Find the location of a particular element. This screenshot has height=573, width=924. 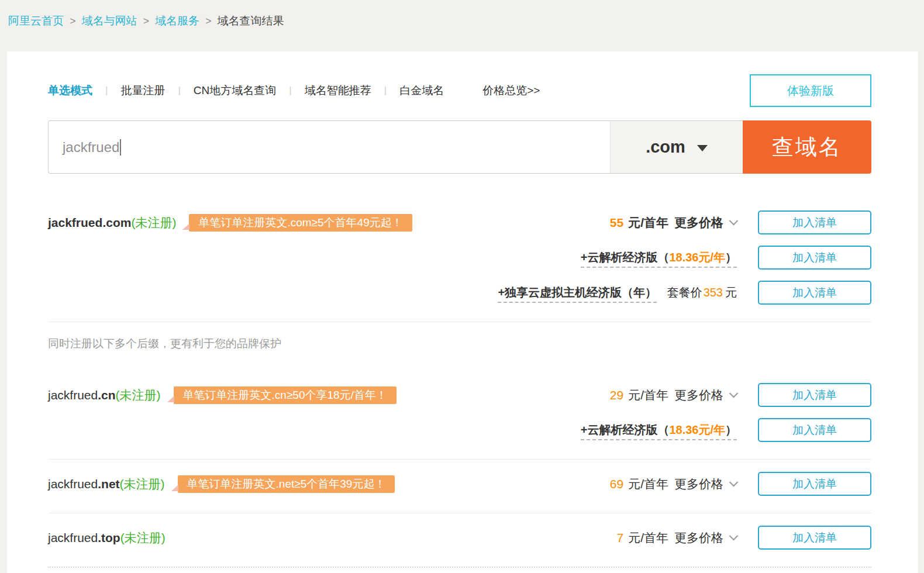

price-value: 7 is located at coordinates (620, 538).